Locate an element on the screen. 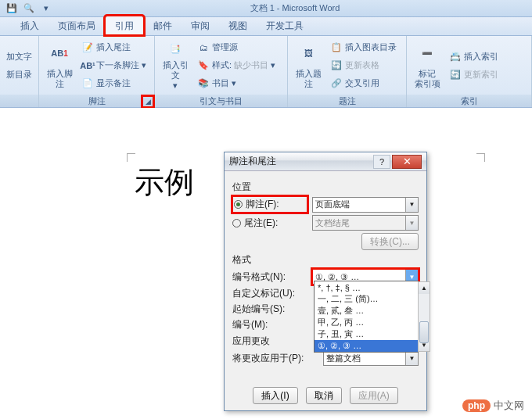 This screenshot has width=532, height=419. insert-index-button: 📇插入索引 is located at coordinates (474, 56).